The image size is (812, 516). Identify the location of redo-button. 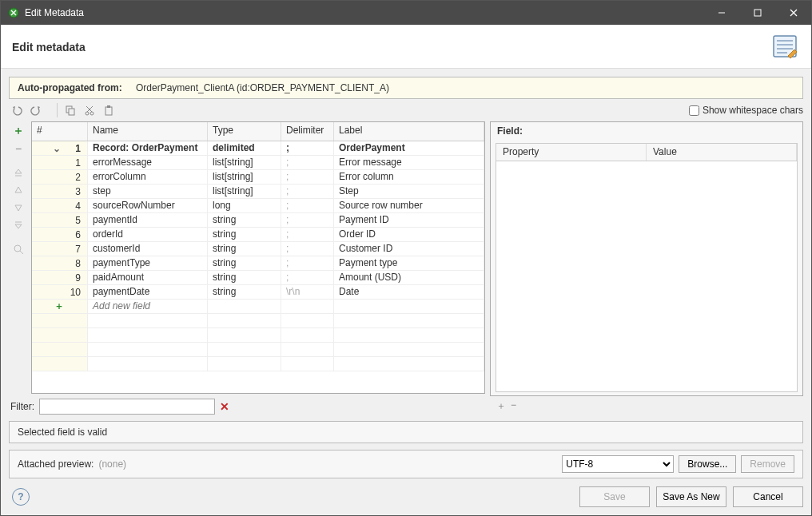
(36, 110).